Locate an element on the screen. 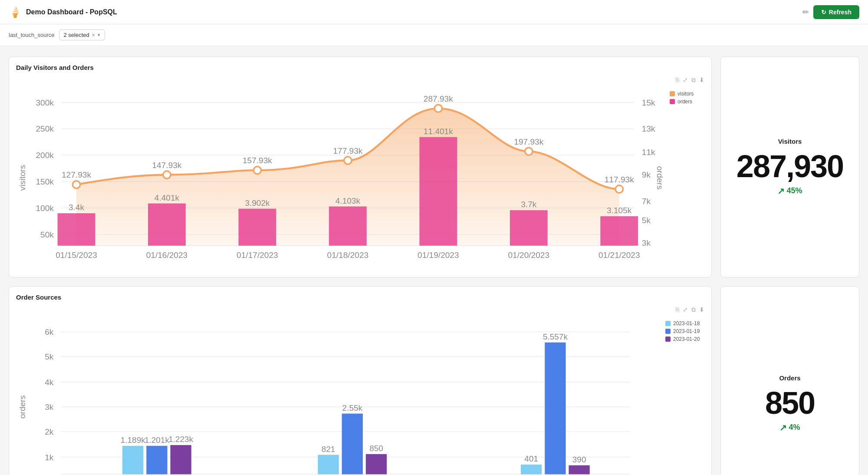 This screenshot has width=868, height=475. order-sources-legend: 2023-01-18 2023-01-19 2023-01-20 is located at coordinates (685, 396).